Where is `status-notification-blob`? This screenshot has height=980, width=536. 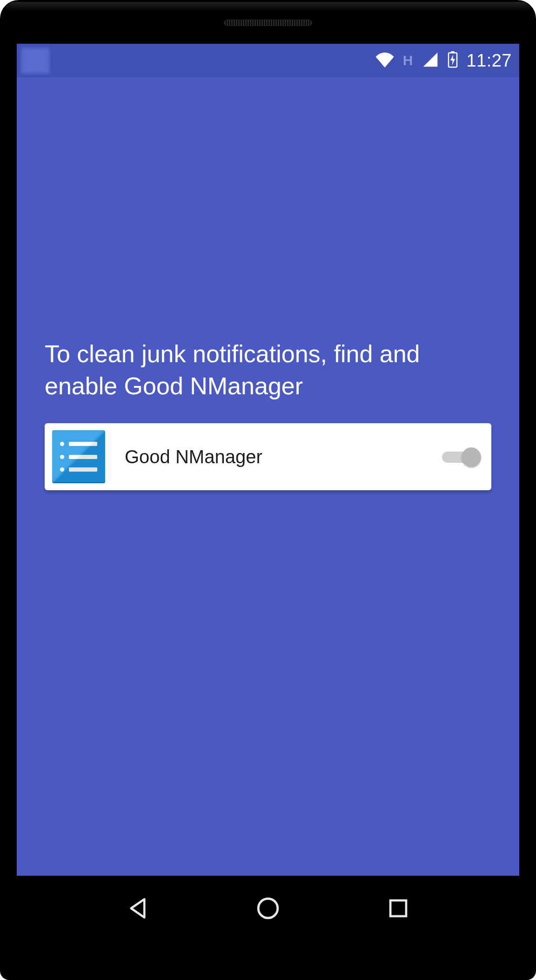 status-notification-blob is located at coordinates (35, 61).